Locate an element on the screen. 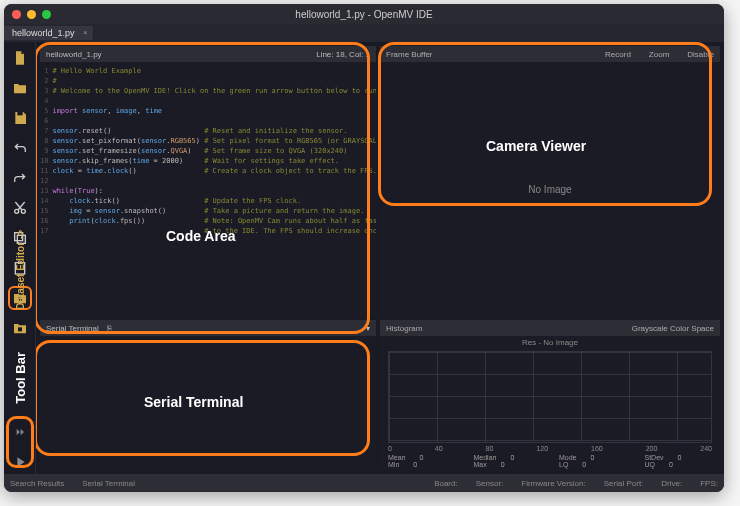  serial-terminal-header: Serial Terminal ⎘ ▾ is located at coordinates (208, 328).